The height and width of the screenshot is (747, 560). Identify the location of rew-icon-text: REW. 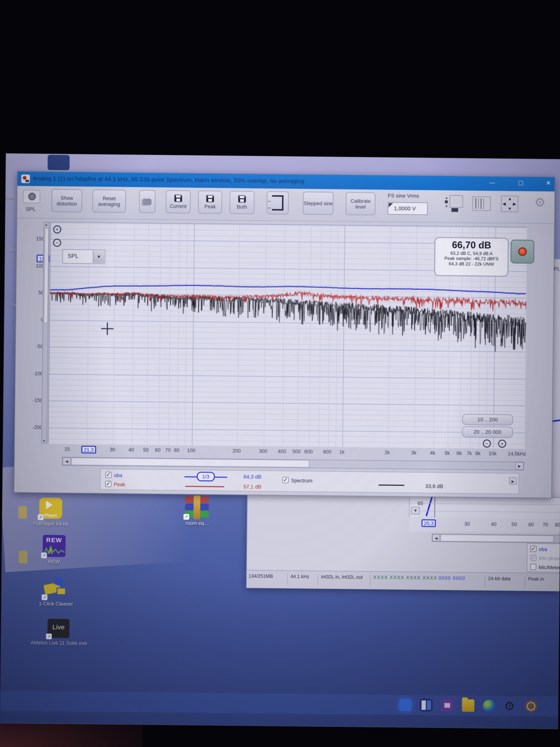
(54, 540).